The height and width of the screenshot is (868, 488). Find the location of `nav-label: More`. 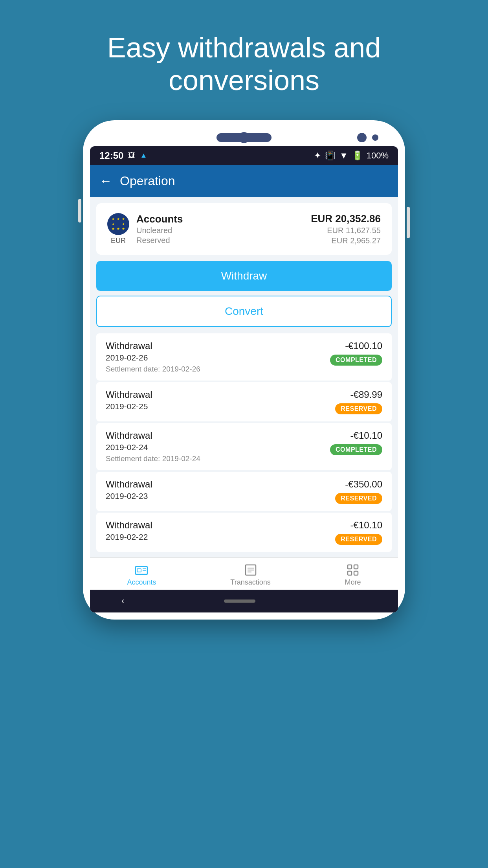

nav-label: More is located at coordinates (353, 583).